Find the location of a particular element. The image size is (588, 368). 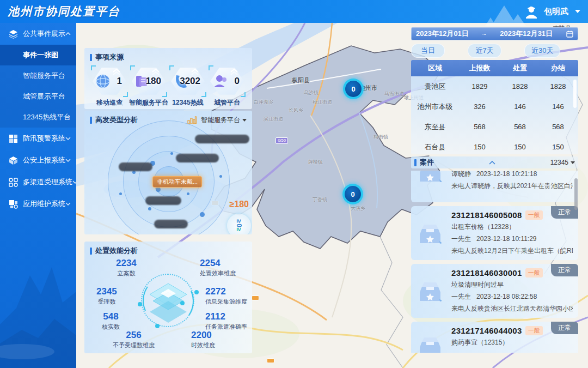

map-label: 丁香镇 is located at coordinates (320, 200).